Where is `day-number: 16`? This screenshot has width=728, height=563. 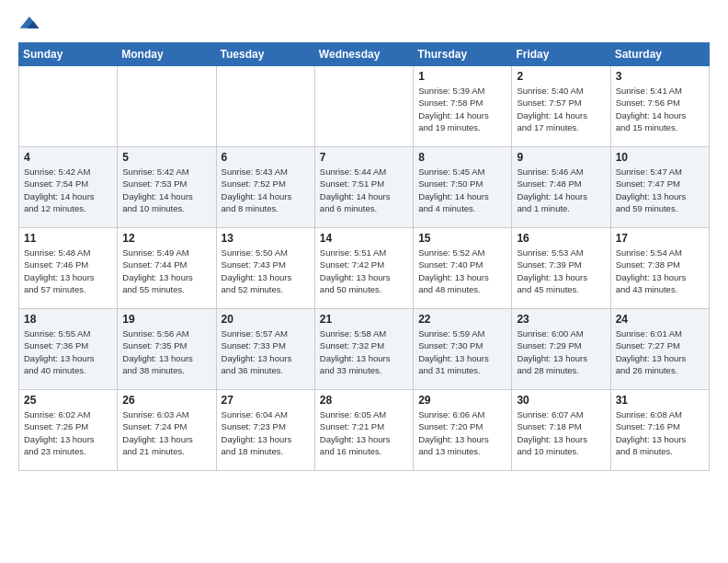
day-number: 16 is located at coordinates (561, 238).